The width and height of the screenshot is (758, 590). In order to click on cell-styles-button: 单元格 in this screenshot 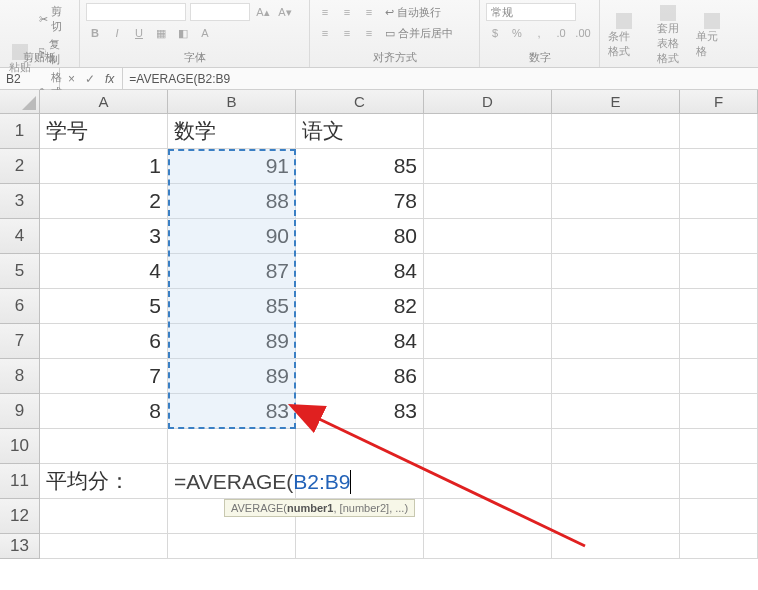, I will do `click(712, 36)`.